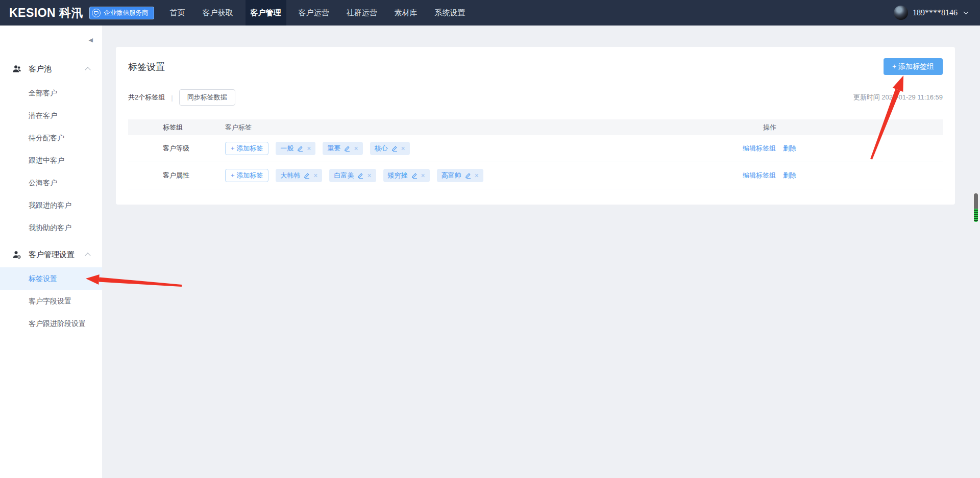 This screenshot has width=980, height=478. Describe the element at coordinates (96, 13) in the screenshot. I see `chat-bubble-icon` at that location.